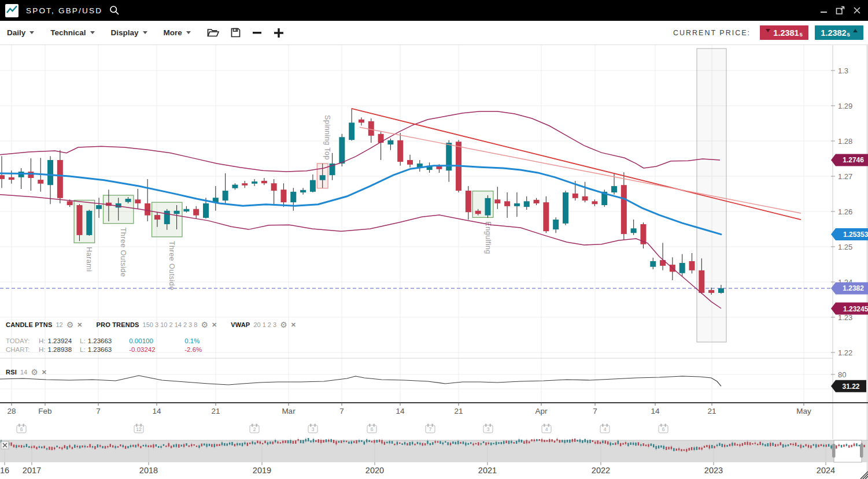  Describe the element at coordinates (72, 32) in the screenshot. I see `menu-technical: Technical` at that location.